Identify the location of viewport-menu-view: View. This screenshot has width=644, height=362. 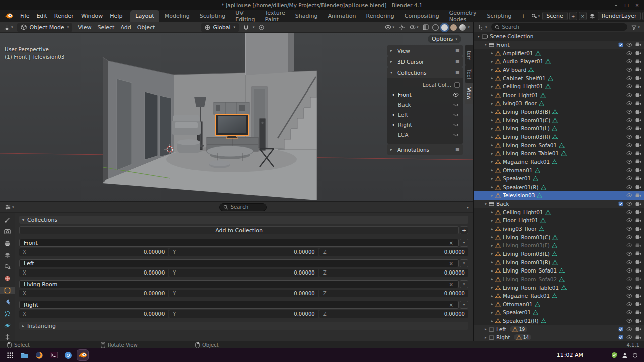
(85, 27).